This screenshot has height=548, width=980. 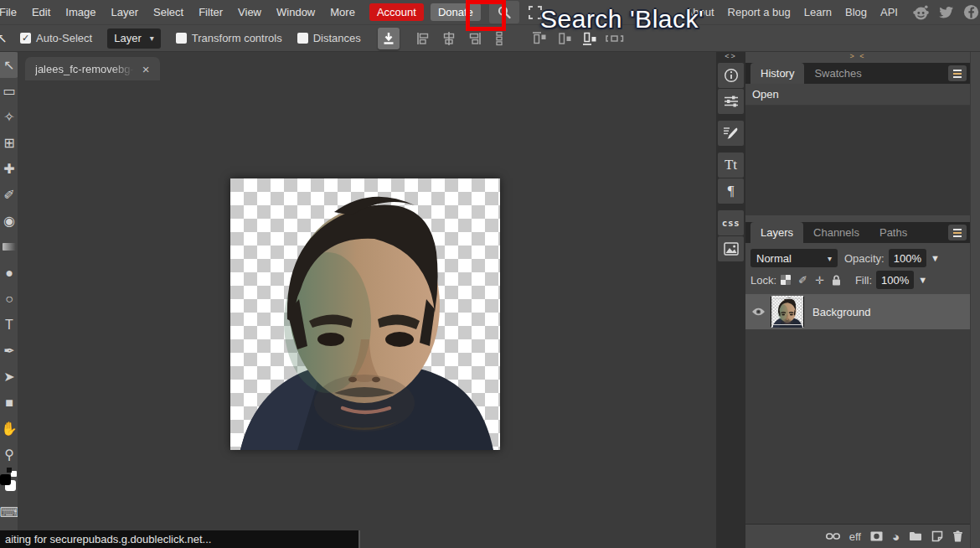 I want to click on status-text: aiting for securepubads.g.doubleclick.ne…, so click(x=108, y=540).